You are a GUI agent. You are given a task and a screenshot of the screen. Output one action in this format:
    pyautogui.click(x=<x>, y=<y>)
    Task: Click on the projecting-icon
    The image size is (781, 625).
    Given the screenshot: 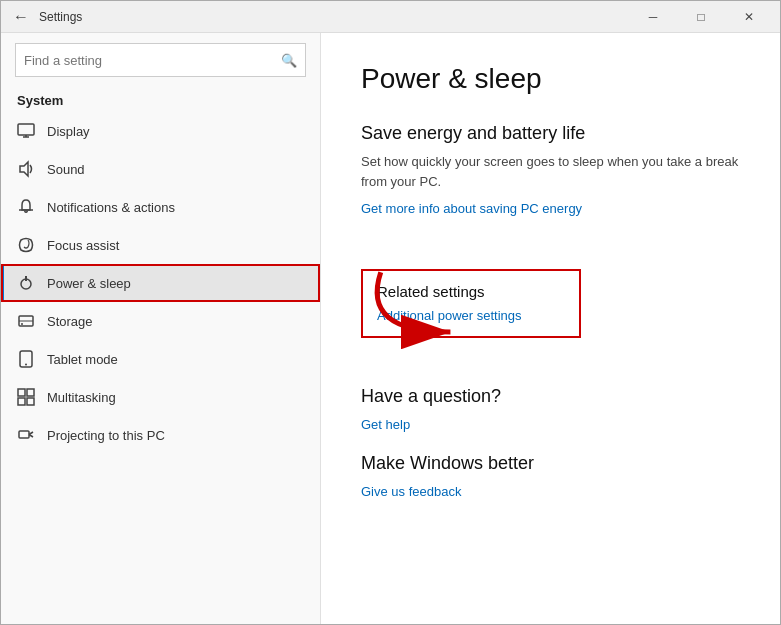 What is the action you would take?
    pyautogui.click(x=26, y=435)
    